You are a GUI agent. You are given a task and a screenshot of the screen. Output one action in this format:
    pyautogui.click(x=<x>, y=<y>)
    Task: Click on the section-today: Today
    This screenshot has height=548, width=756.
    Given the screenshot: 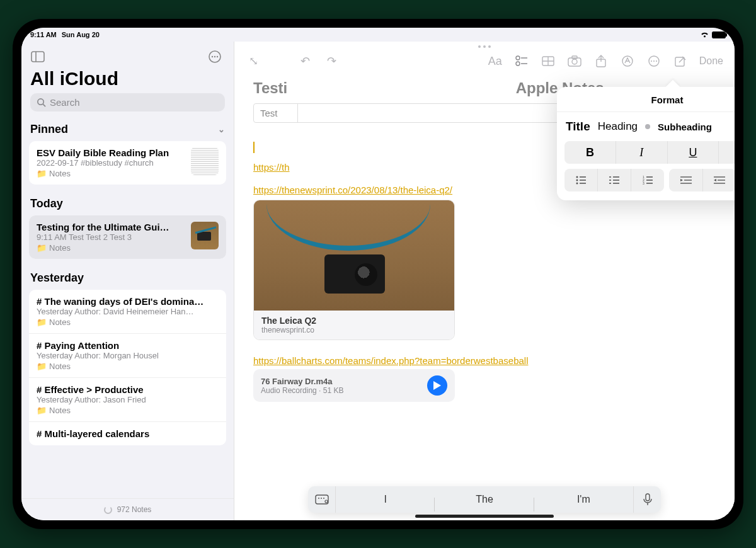 What is the action you would take?
    pyautogui.click(x=127, y=202)
    